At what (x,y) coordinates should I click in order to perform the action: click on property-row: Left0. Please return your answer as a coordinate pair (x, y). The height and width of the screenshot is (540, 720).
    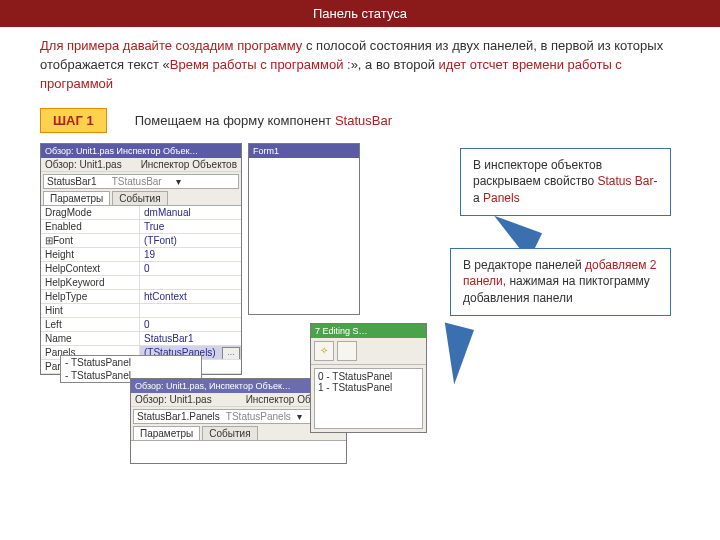
    Looking at the image, I should click on (141, 325).